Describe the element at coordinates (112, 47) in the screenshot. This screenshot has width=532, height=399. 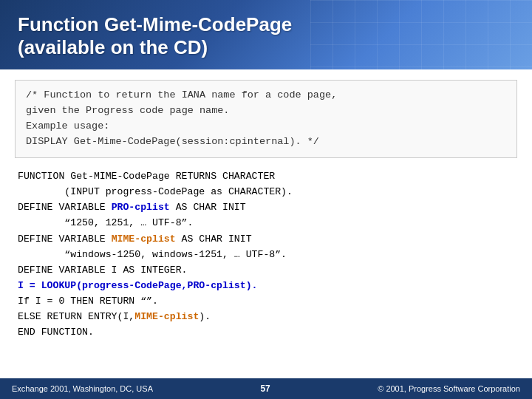
I see `title-line2: (available on the CD)` at that location.